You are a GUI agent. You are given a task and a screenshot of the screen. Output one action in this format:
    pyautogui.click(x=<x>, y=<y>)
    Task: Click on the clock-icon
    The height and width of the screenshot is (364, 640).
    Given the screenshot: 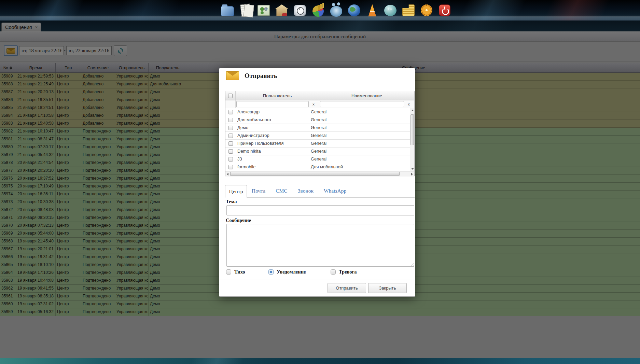 What is the action you would take?
    pyautogui.click(x=300, y=10)
    